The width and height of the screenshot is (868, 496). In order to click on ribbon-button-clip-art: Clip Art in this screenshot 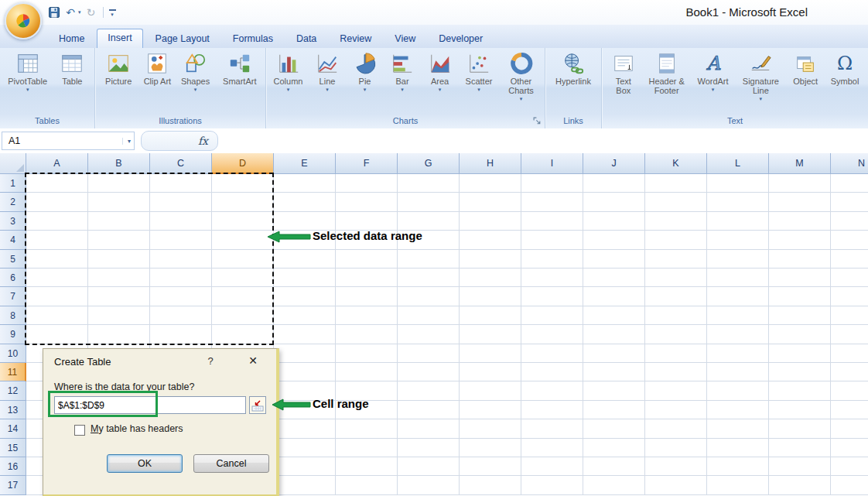, I will do `click(157, 68)`.